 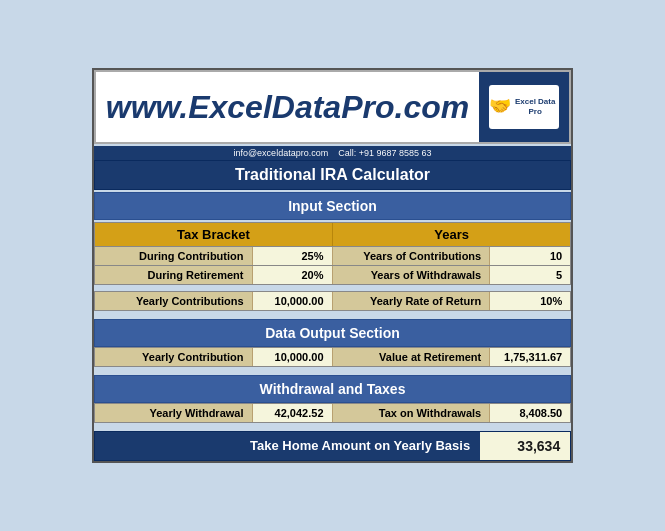 I want to click on tax-bracket-header: Tax Bracket, so click(x=214, y=234).